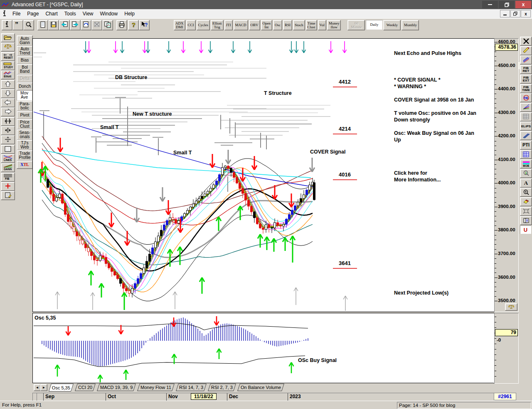  I want to click on elliott-button: Elliott, so click(8, 75).